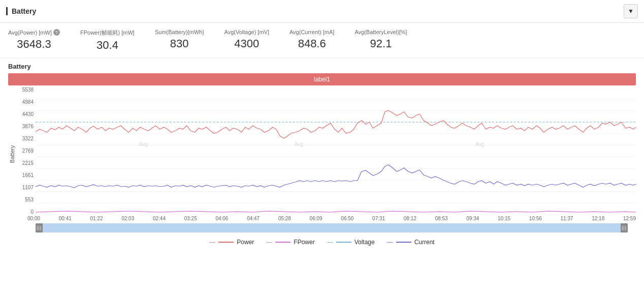 The height and width of the screenshot is (291, 644). What do you see at coordinates (442, 219) in the screenshot?
I see `x-axis-label: 08:53` at bounding box center [442, 219].